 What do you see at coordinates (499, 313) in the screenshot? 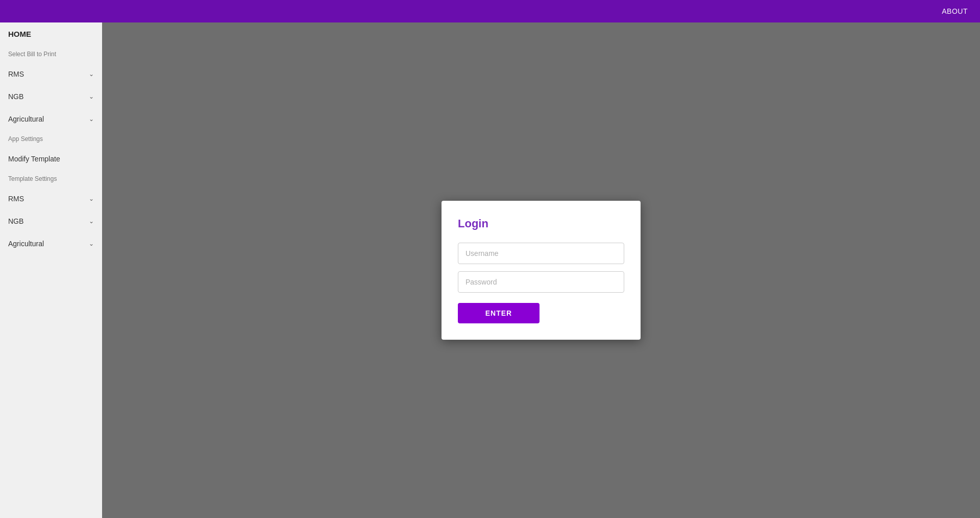
I see `enter-button: ENTER` at bounding box center [499, 313].